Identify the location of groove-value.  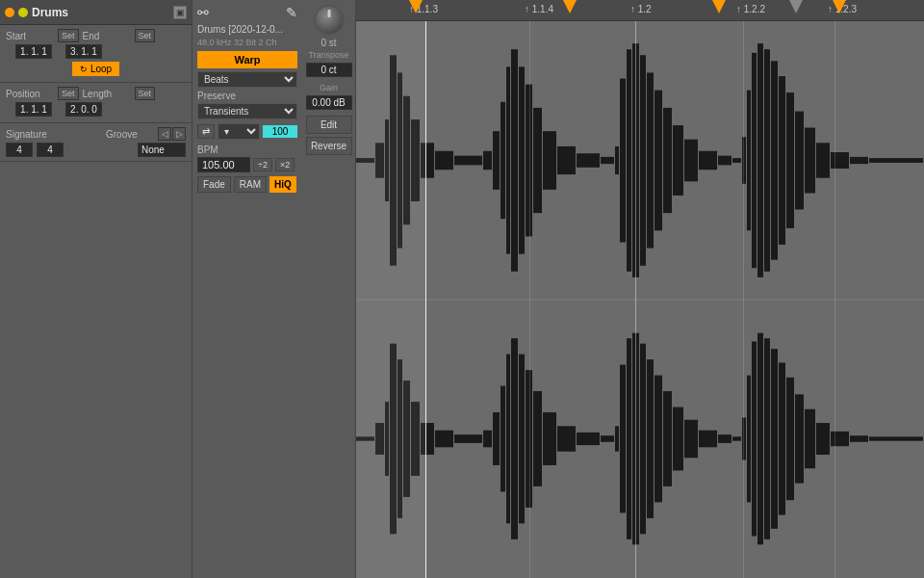
(162, 150).